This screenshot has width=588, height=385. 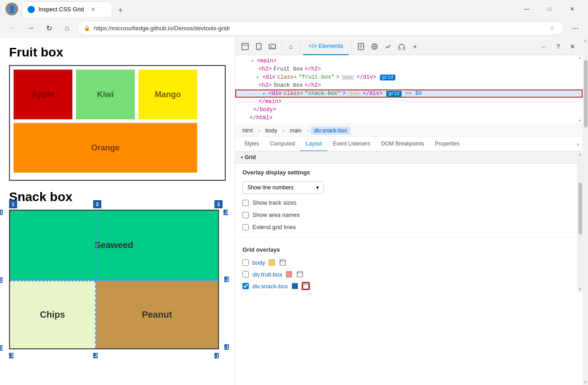 I want to click on tab-properties: Properties, so click(x=448, y=144).